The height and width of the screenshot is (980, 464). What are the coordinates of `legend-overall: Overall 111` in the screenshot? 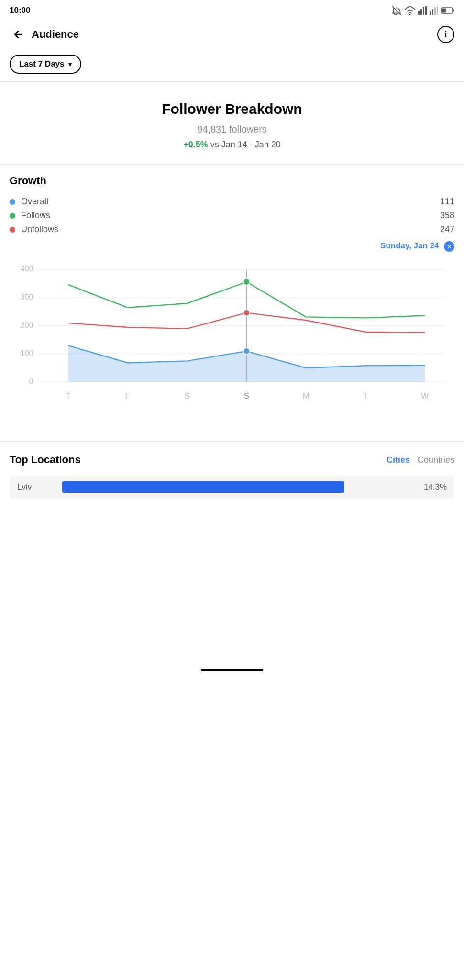 It's located at (232, 202).